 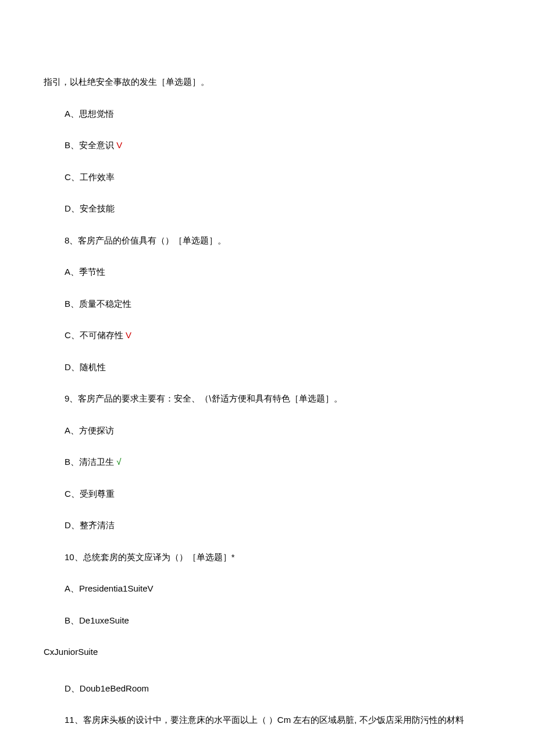 I want to click on q7-option-A: A、思想觉悟, so click(x=268, y=114).